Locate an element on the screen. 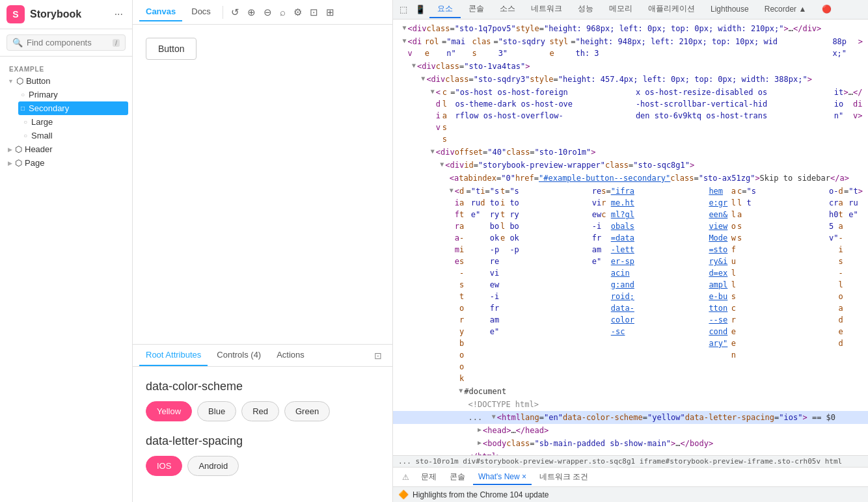 The width and height of the screenshot is (868, 502). code-line: ▼<div class="os-host os-host-foreign os-… is located at coordinates (631, 116).